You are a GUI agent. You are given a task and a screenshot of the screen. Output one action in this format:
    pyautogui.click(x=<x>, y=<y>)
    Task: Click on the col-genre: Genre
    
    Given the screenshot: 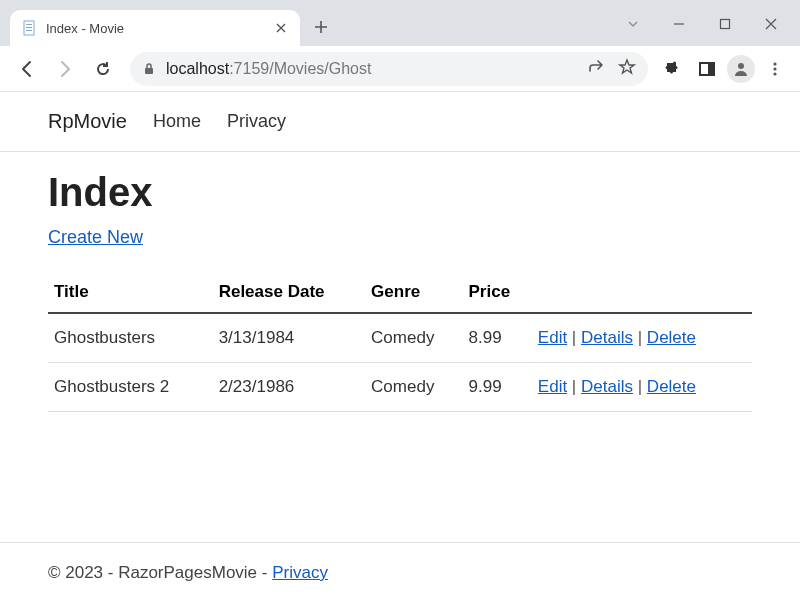 What is the action you would take?
    pyautogui.click(x=414, y=292)
    